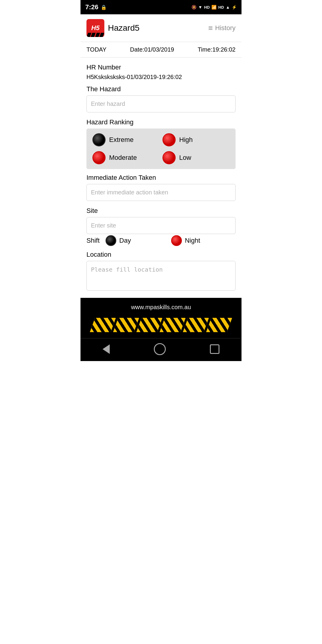  What do you see at coordinates (95, 35) in the screenshot?
I see `logo-stripes` at bounding box center [95, 35].